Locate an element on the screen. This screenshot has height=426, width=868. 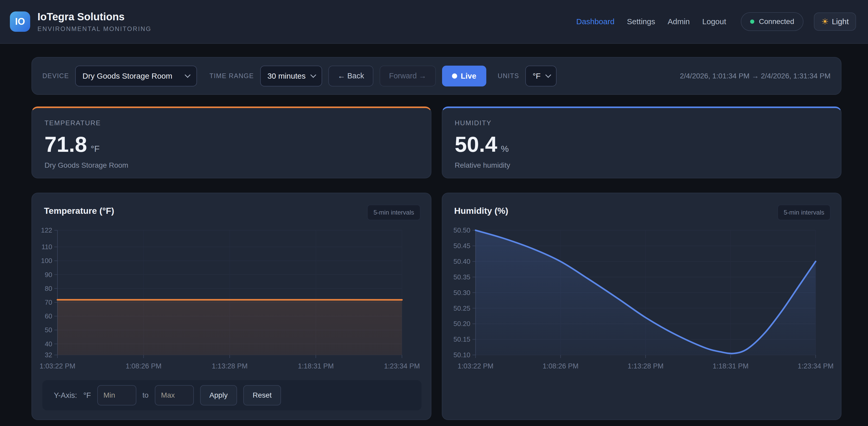
back-button: ← Back is located at coordinates (351, 76).